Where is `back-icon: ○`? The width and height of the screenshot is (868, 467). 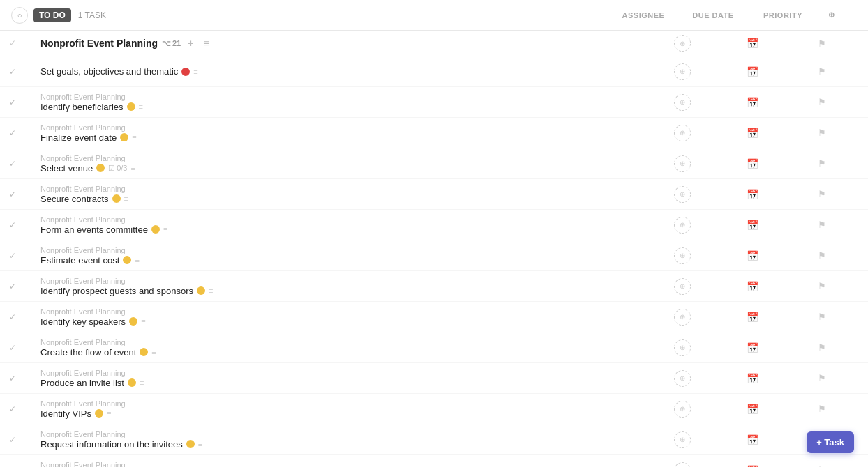
back-icon: ○ is located at coordinates (20, 15).